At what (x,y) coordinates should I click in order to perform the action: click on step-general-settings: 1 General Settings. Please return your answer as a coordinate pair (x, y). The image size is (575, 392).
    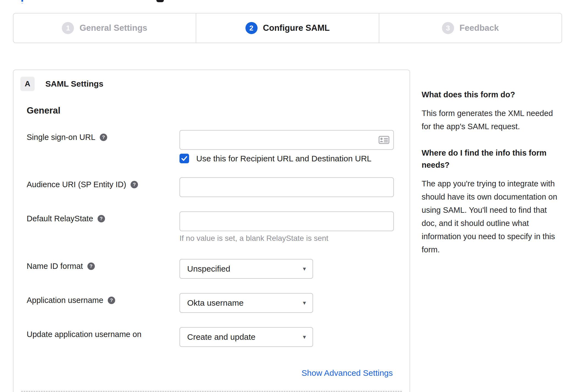
    Looking at the image, I should click on (104, 28).